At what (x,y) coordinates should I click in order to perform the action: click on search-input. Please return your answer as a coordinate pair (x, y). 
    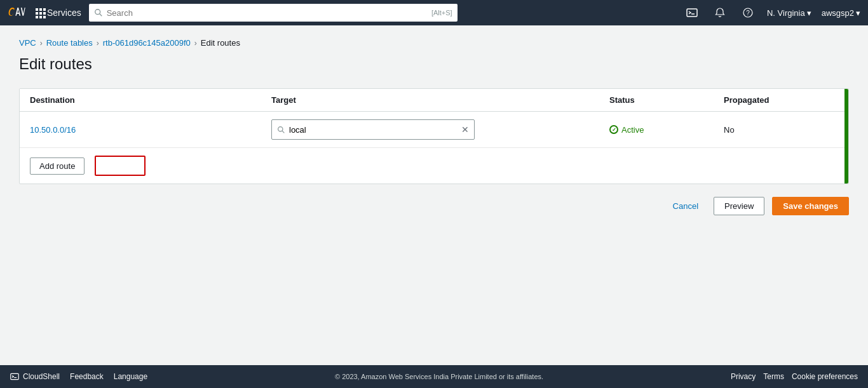
    Looking at the image, I should click on (267, 13).